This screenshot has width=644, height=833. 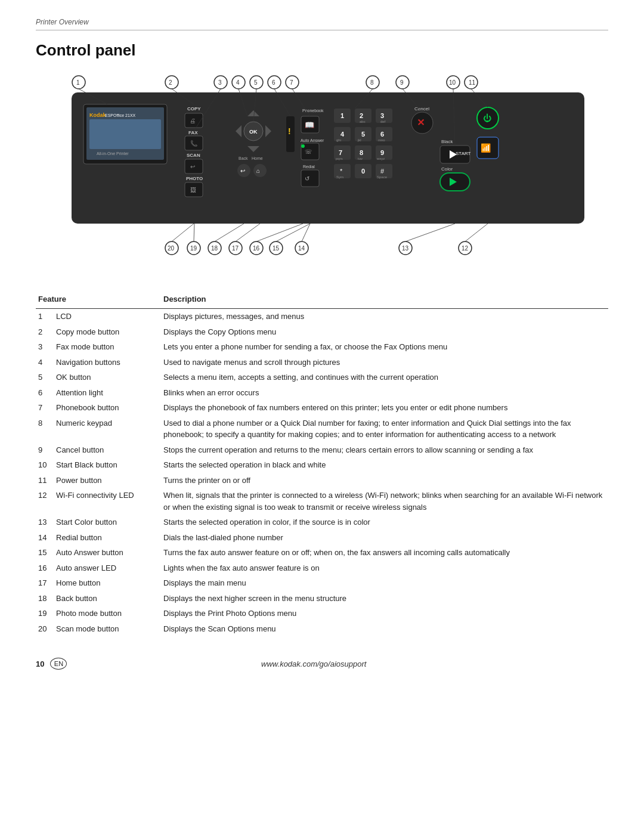 I want to click on feature-name: Redial button, so click(x=107, y=538).